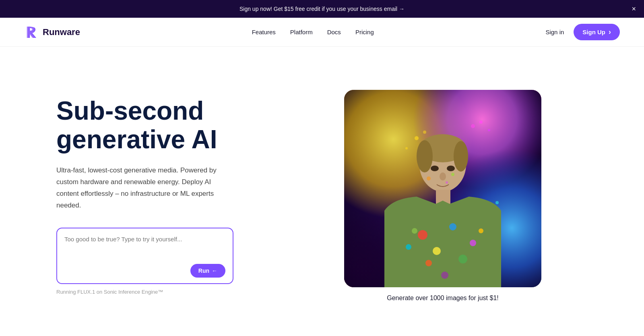 The image size is (644, 336). Describe the element at coordinates (634, 9) in the screenshot. I see `announcement-close-button: ×` at that location.